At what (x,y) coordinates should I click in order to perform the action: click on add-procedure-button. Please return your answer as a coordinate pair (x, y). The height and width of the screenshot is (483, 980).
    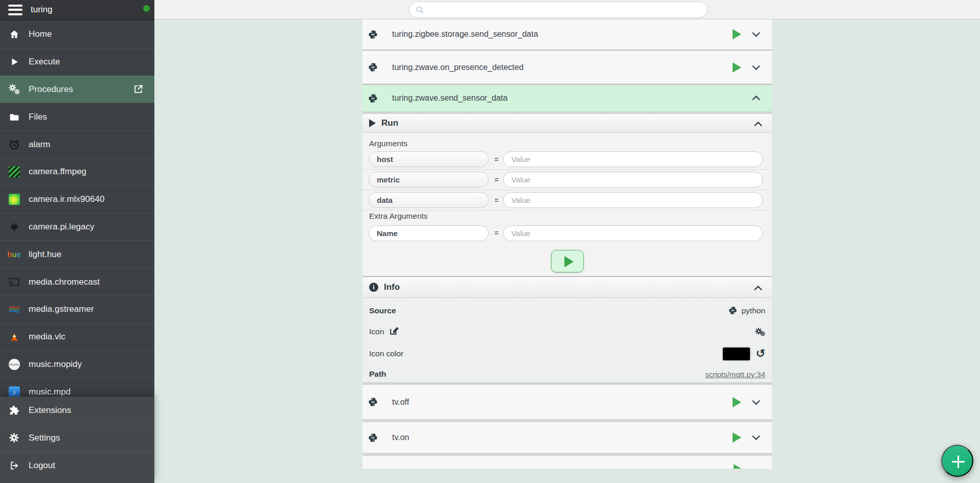
    Looking at the image, I should click on (957, 461).